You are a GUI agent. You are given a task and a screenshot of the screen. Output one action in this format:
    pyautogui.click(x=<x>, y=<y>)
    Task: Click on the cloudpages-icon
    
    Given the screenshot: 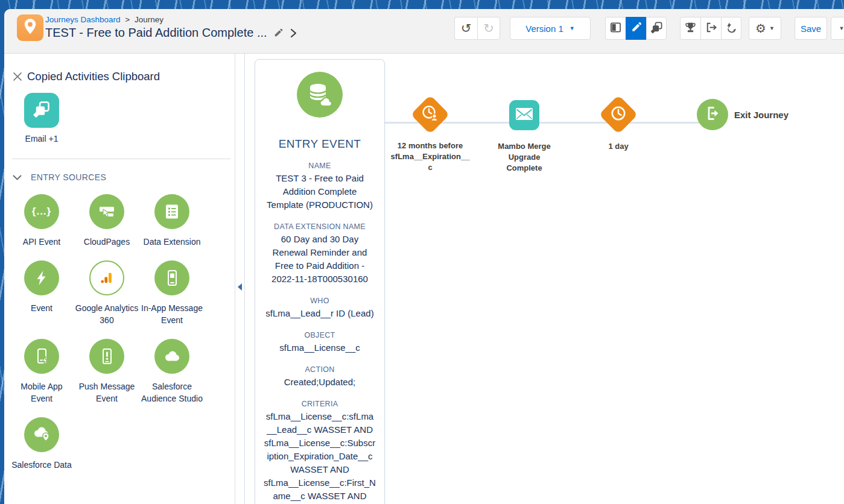 What is the action you would take?
    pyautogui.click(x=107, y=212)
    